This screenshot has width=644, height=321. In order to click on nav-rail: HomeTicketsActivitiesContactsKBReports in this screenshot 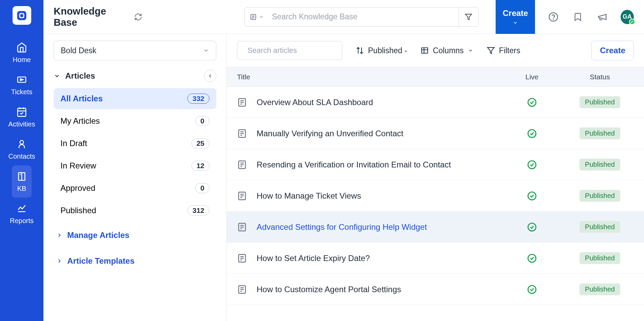, I will do `click(22, 161)`.